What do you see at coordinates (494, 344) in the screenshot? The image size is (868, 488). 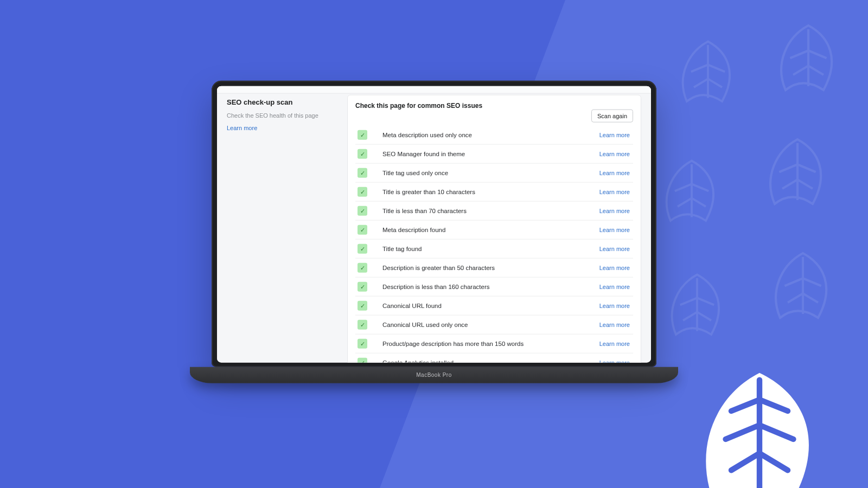 I see `scan-result-row: ✓Product/page description has more than …` at bounding box center [494, 344].